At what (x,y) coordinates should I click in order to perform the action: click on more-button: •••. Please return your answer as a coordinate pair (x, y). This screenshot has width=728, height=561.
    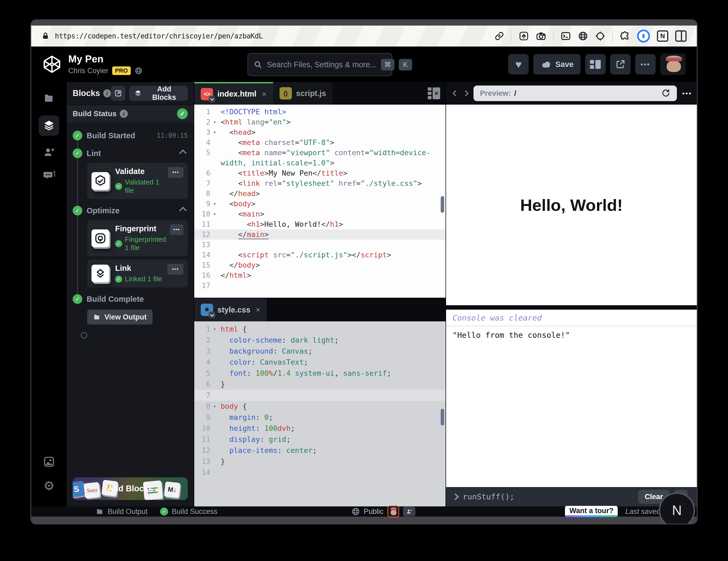
    Looking at the image, I should click on (645, 64).